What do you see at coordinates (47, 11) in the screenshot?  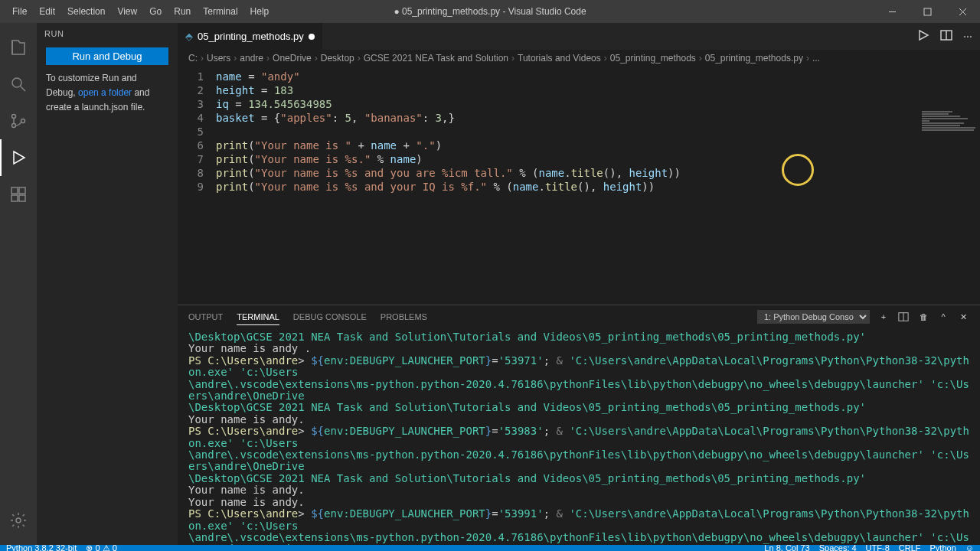 I see `menu-edit: Edit` at bounding box center [47, 11].